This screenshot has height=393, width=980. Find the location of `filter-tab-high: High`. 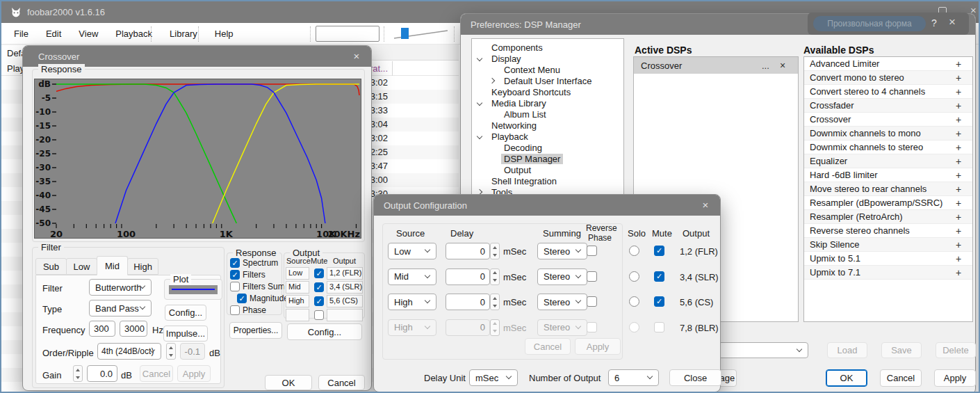

filter-tab-high: High is located at coordinates (143, 266).